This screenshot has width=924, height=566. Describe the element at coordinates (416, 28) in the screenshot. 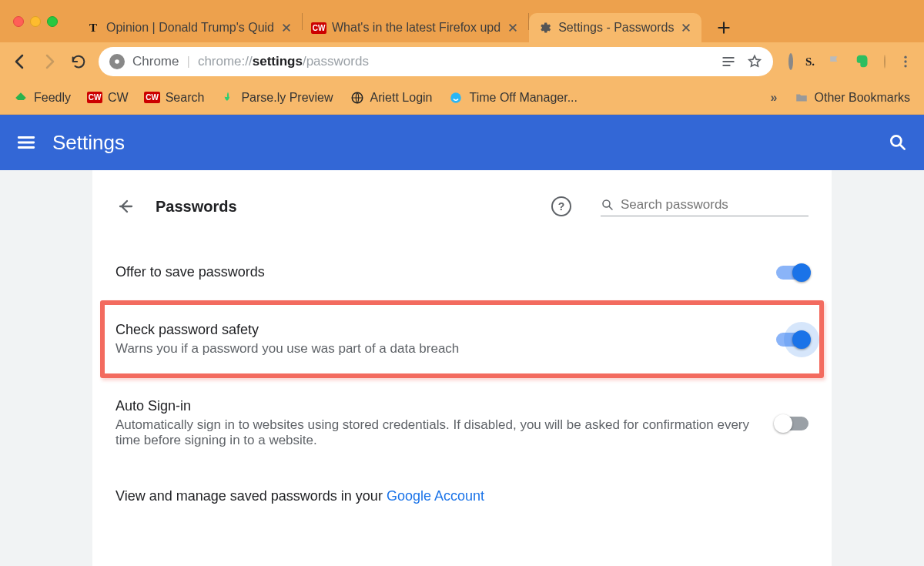

I see `tab-1: CW What's in the latest Firefox upd` at that location.